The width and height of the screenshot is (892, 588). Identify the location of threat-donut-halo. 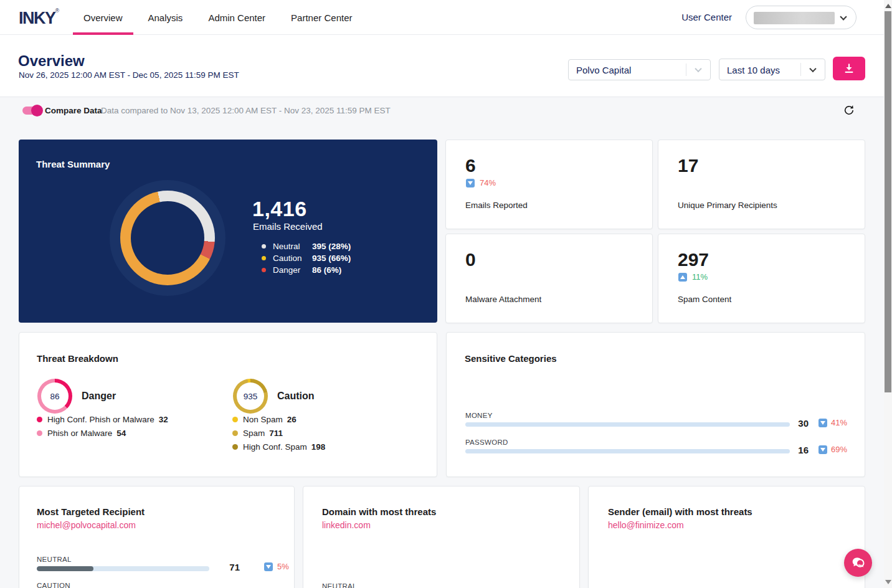
(168, 238).